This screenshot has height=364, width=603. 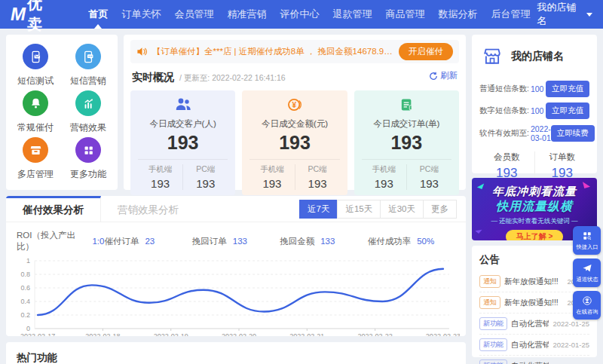 What do you see at coordinates (205, 184) in the screenshot?
I see `pc-value: 193` at bounding box center [205, 184].